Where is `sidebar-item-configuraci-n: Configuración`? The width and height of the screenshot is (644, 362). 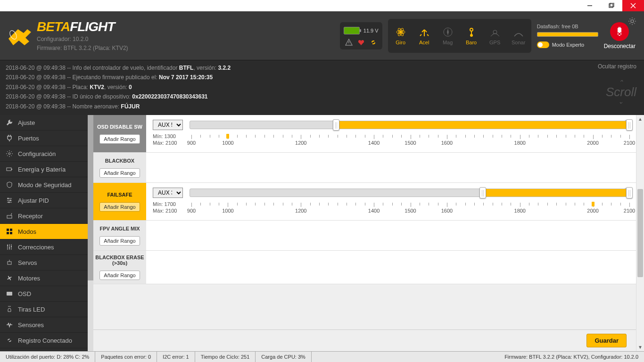 sidebar-item-configuraci-n: Configuración is located at coordinates (44, 154).